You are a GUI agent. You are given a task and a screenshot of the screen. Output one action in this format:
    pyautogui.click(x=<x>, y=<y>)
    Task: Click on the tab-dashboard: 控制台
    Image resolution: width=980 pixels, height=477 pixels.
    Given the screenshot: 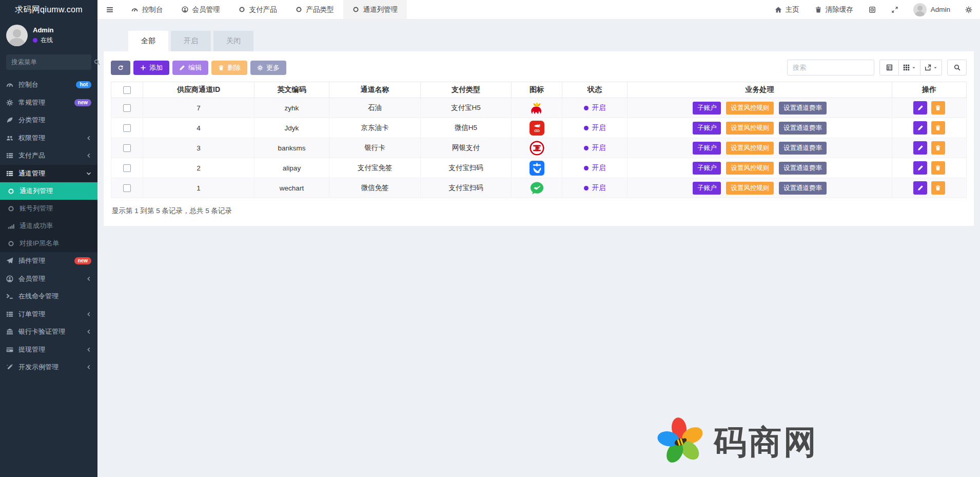 What is the action you would take?
    pyautogui.click(x=147, y=9)
    